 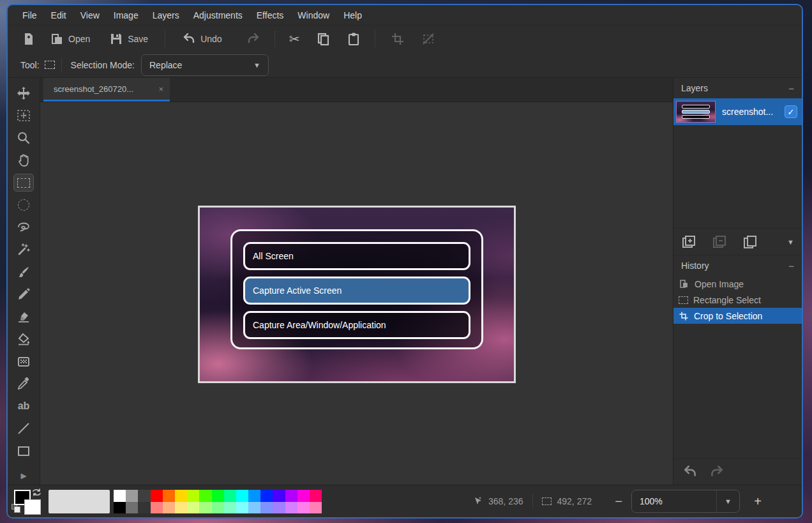 What do you see at coordinates (428, 39) in the screenshot?
I see `deselect-button` at bounding box center [428, 39].